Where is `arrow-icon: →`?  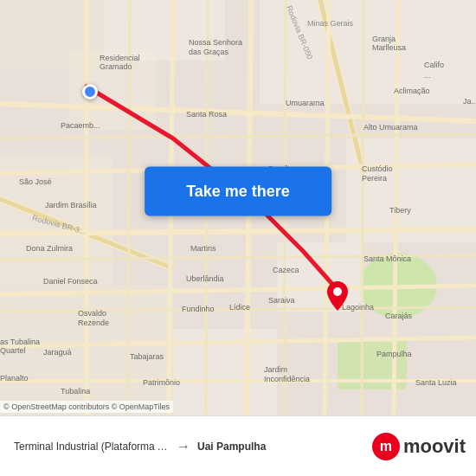
arrow-icon: → is located at coordinates (183, 447).